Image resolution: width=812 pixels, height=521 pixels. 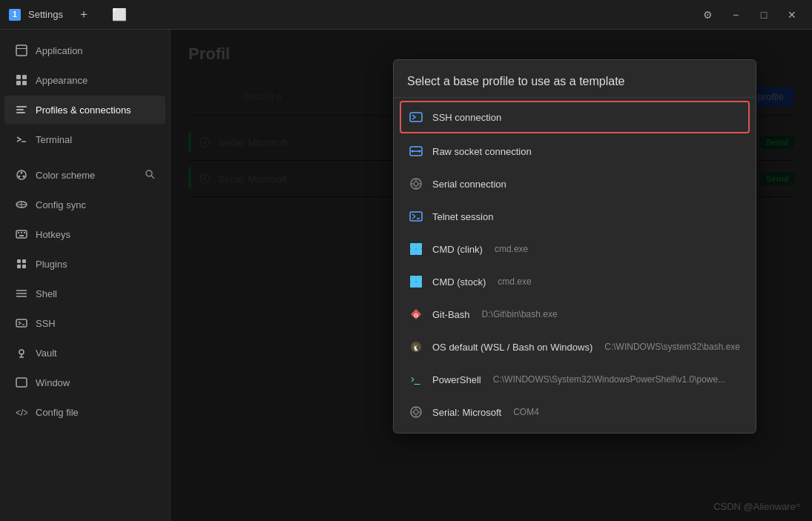 I want to click on configfile-icon: </>, so click(x=22, y=412).